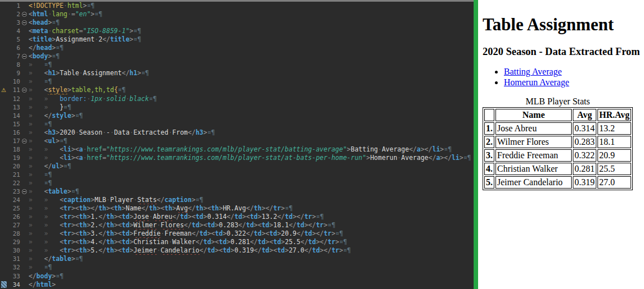 The height and width of the screenshot is (289, 644). What do you see at coordinates (70, 73) in the screenshot?
I see `code-token: Table` at bounding box center [70, 73].